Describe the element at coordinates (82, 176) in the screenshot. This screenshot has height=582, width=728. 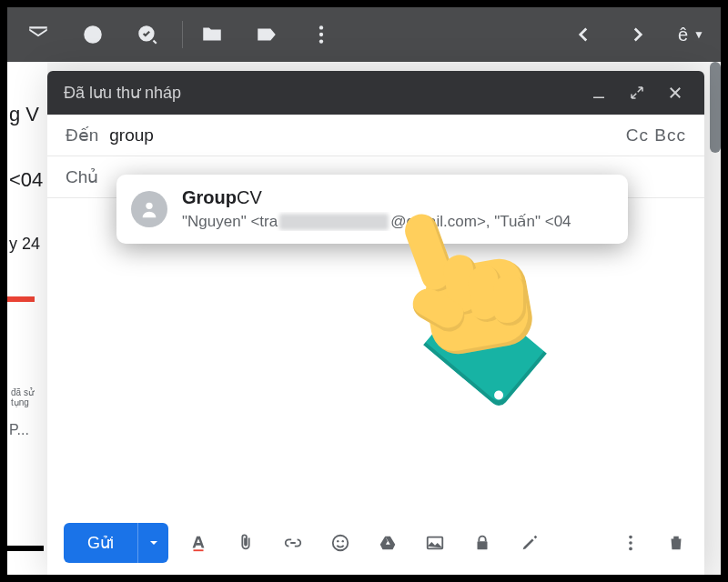
I see `subject-label: Chủ` at that location.